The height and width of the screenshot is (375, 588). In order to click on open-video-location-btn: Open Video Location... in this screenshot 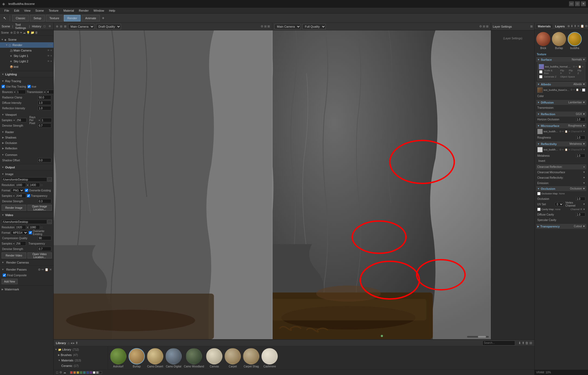, I will do `click(40, 255)`.